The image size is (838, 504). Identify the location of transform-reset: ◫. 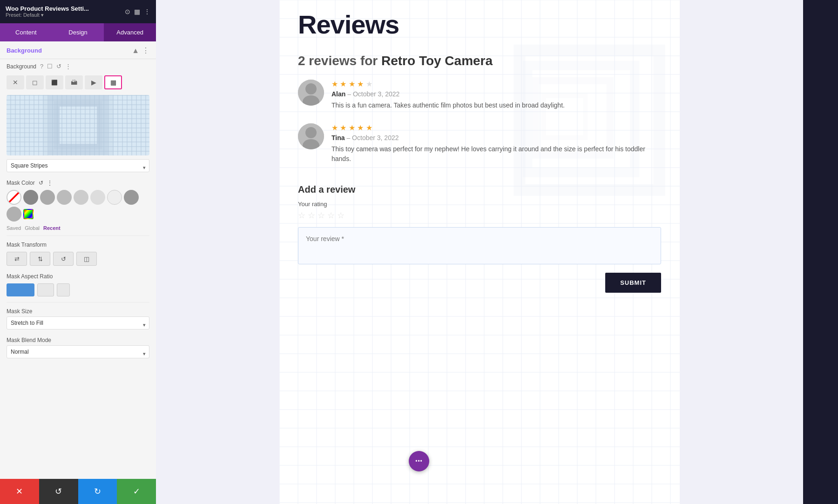
(87, 259).